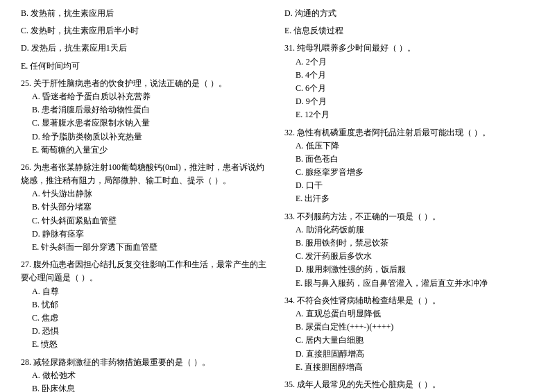 Image resolution: width=555 pixels, height=392 pixels. What do you see at coordinates (409, 167) in the screenshot?
I see `question-block: 32. 急性有机磷重度患者阿托品注射后最可能出现（ ）。A. 低压下降B. 面色…` at bounding box center [409, 167].